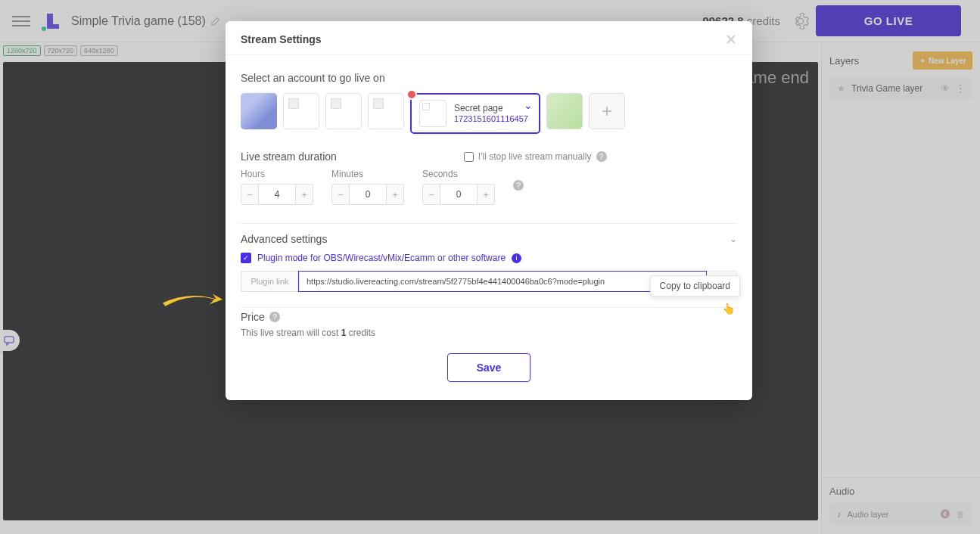 The width and height of the screenshot is (980, 534). Describe the element at coordinates (304, 194) in the screenshot. I see `hours-increment: +` at that location.